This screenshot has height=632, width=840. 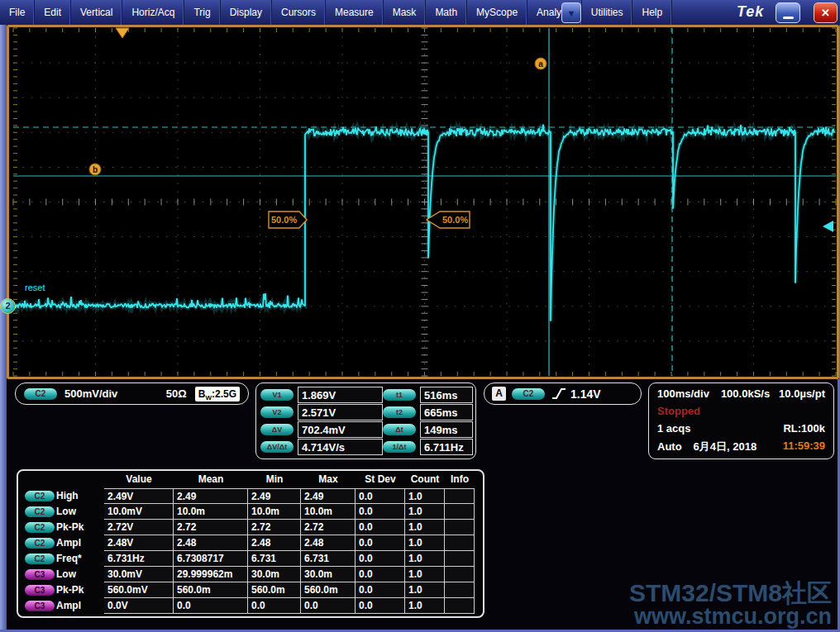 What do you see at coordinates (571, 13) in the screenshot?
I see `menu-overflow-button: ▼` at bounding box center [571, 13].